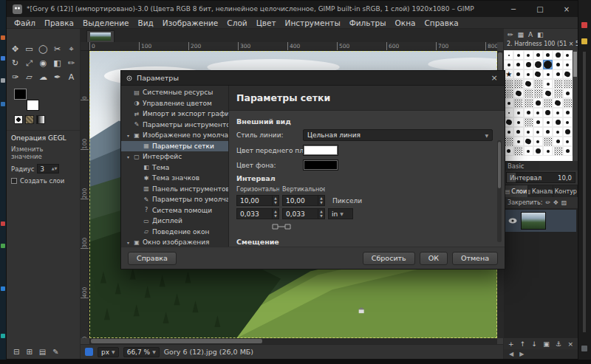 The height and width of the screenshot is (364, 591). I want to click on units-dropdown: px ▼, so click(108, 352).